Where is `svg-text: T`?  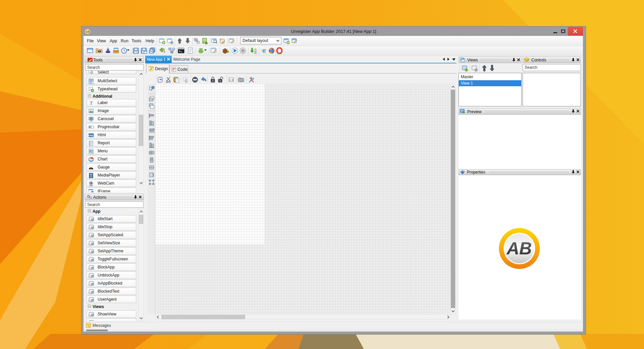 svg-text: T is located at coordinates (91, 103).